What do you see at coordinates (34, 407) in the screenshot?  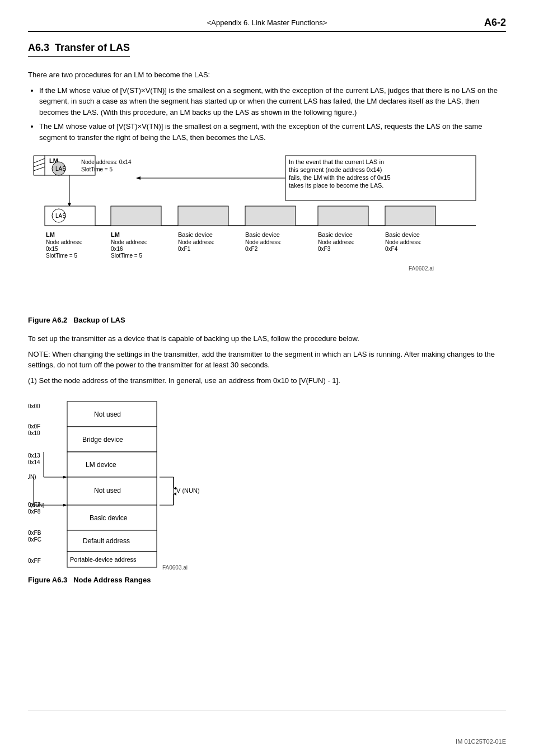 I see `svg-text: 0x00` at bounding box center [34, 407].